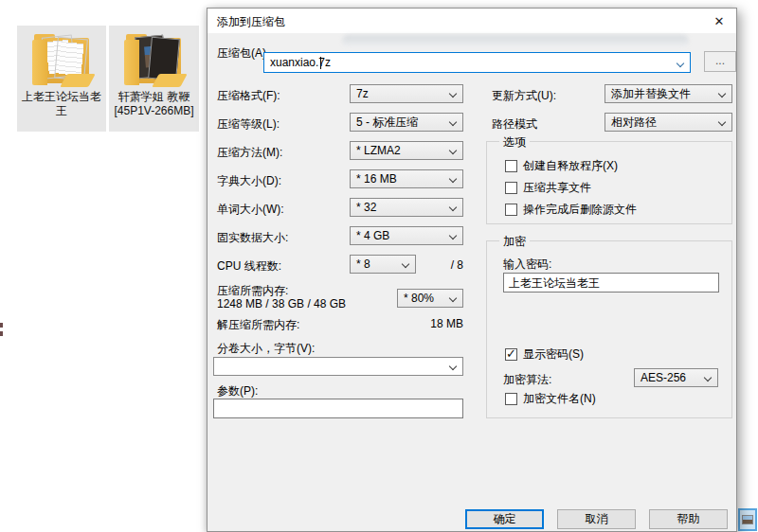  I want to click on encryption-method-select: AES-256, so click(677, 378).